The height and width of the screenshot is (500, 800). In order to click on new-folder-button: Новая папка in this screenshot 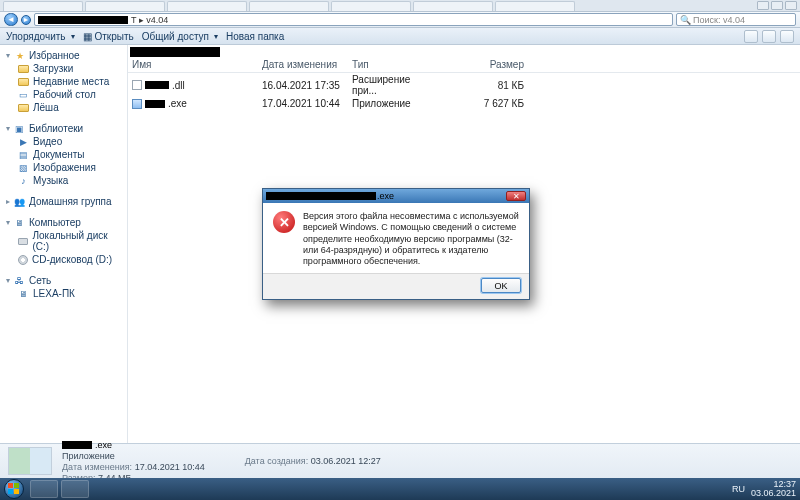, I will do `click(255, 36)`.